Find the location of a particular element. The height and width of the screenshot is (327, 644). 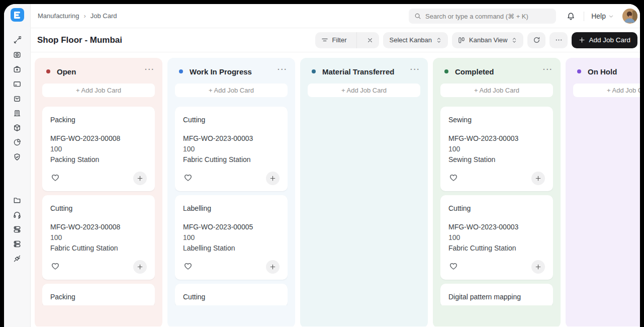

card-workstation: Packing Station is located at coordinates (99, 160).